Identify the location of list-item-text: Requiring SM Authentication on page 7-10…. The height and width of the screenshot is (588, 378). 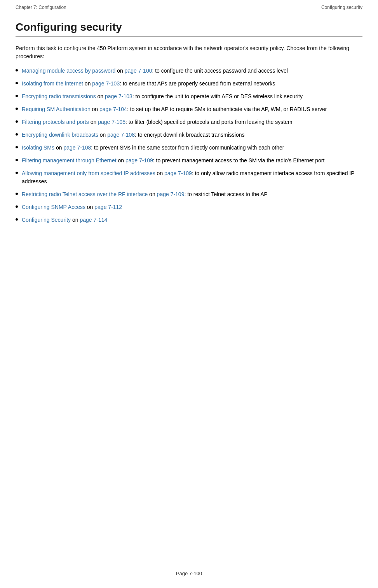
(174, 110).